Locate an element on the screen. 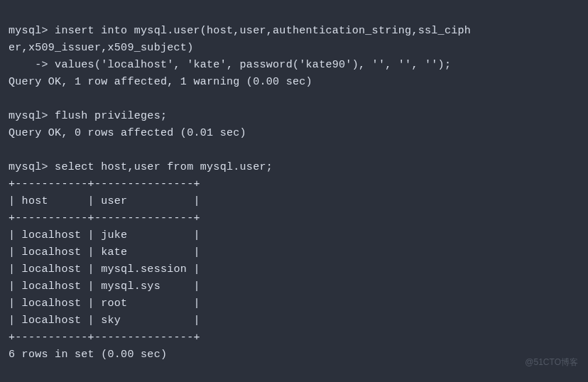 The width and height of the screenshot is (588, 382). table-row: | localhost | sky | is located at coordinates (104, 321).